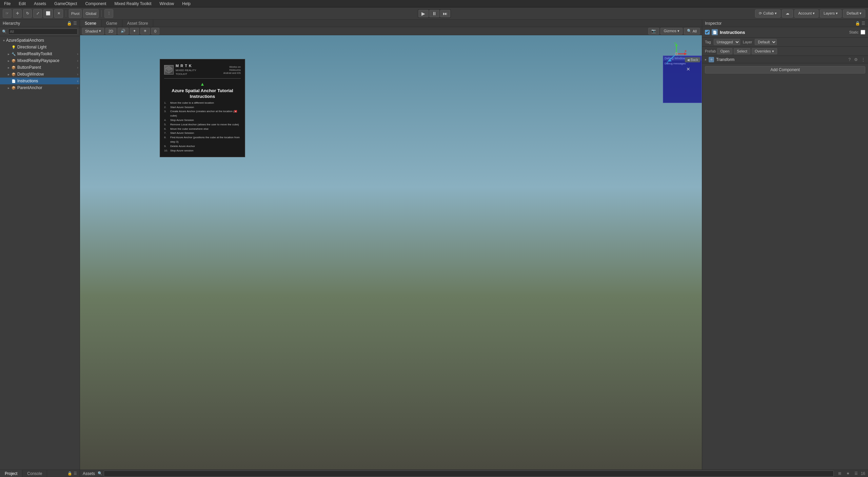 Image resolution: width=868 pixels, height=477 pixels. What do you see at coordinates (22, 4) in the screenshot?
I see `menu-edit: Edit` at bounding box center [22, 4].